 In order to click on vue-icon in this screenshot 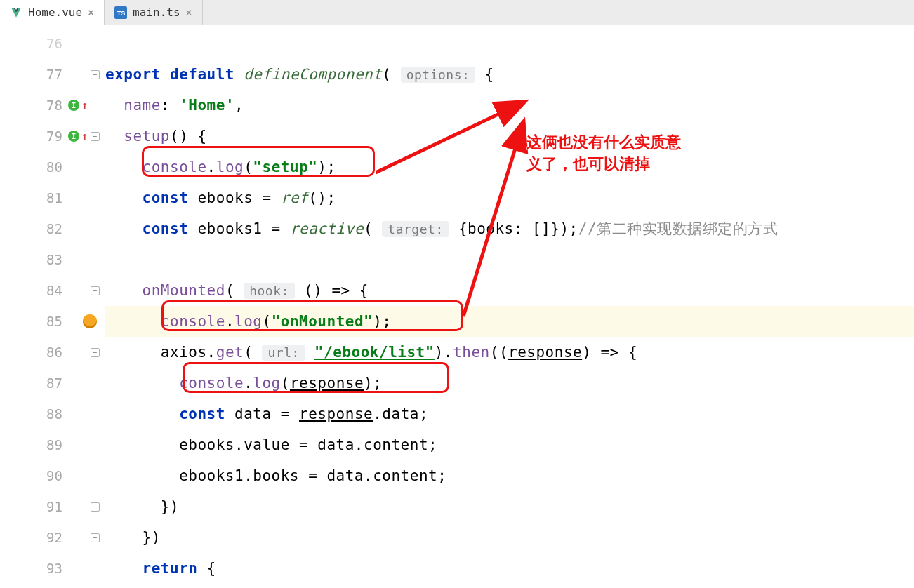, I will do `click(16, 13)`.